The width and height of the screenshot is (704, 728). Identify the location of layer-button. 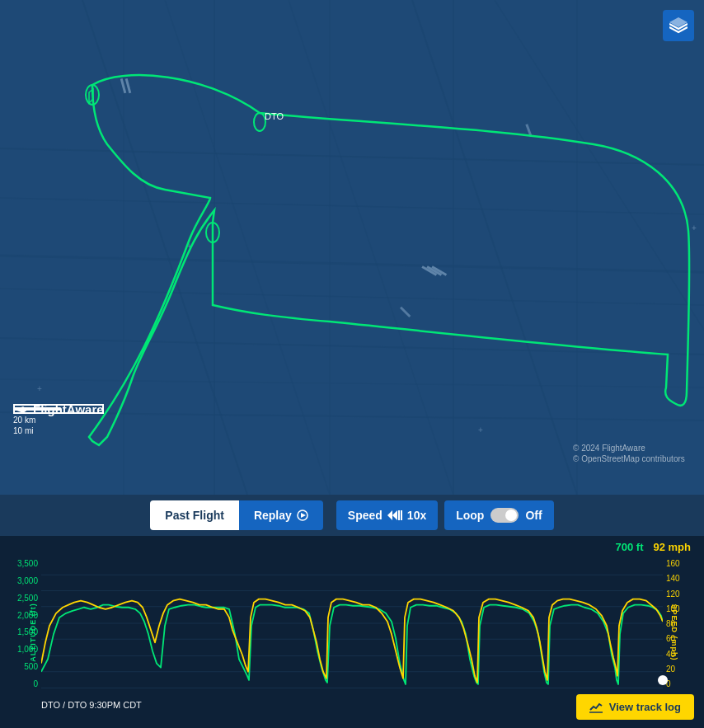
(678, 26).